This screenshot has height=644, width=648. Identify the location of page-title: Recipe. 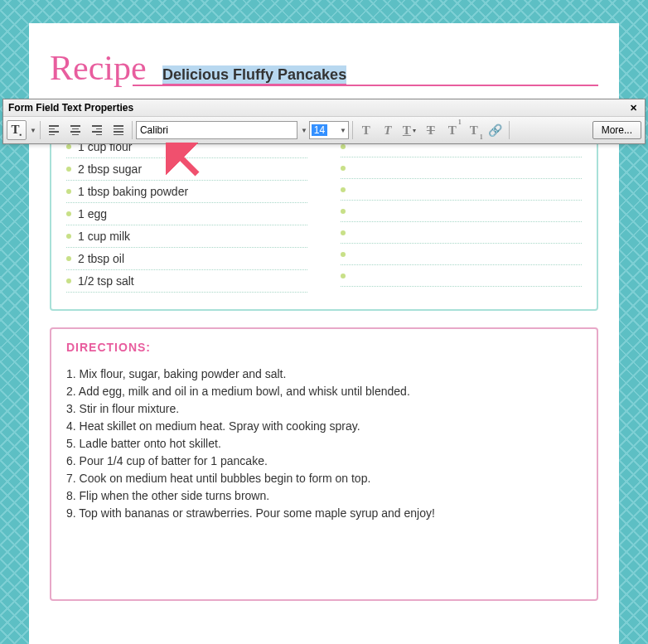
(98, 68).